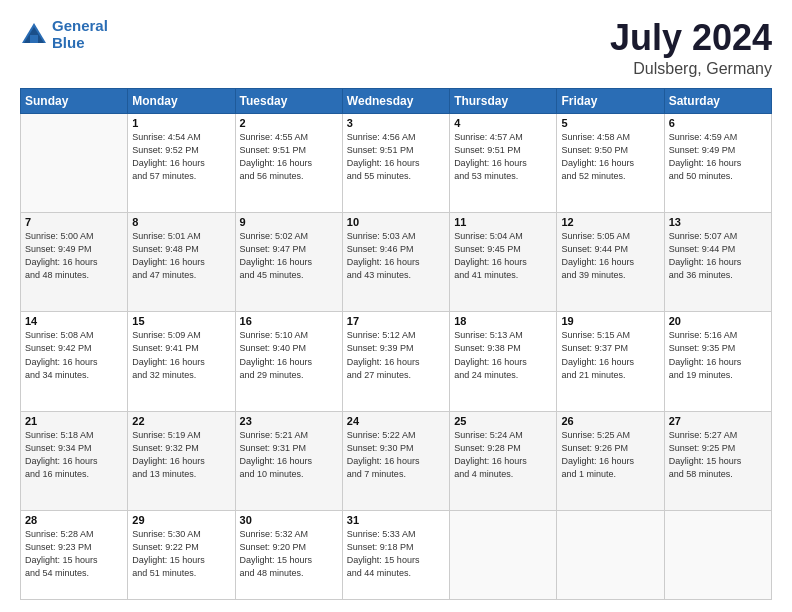 Image resolution: width=792 pixels, height=612 pixels. I want to click on day-info: Sunrise: 5:32 AM Sunset: 9:20 PM Dayligh…, so click(289, 554).